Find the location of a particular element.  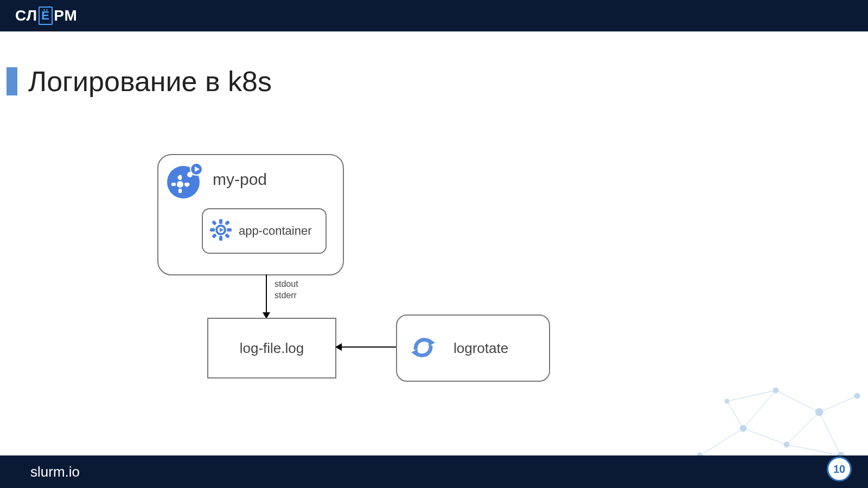

edge-label-stderr: stderr is located at coordinates (286, 296).